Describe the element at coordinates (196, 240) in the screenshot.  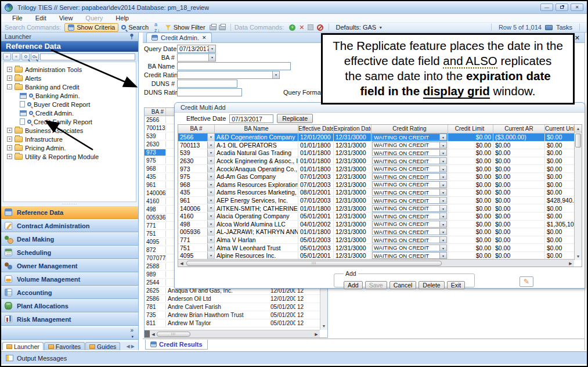
I see `ba-cell: 771▾` at that location.